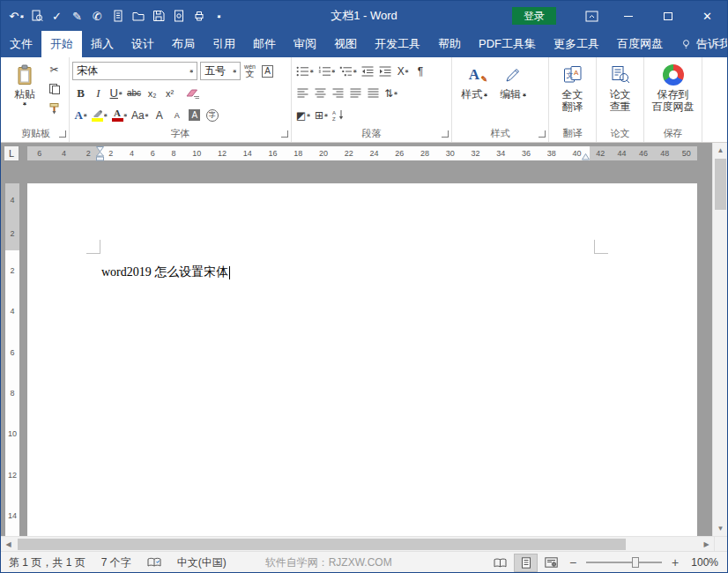  Describe the element at coordinates (449, 44) in the screenshot. I see `ribbon-tab: 帮助` at that location.